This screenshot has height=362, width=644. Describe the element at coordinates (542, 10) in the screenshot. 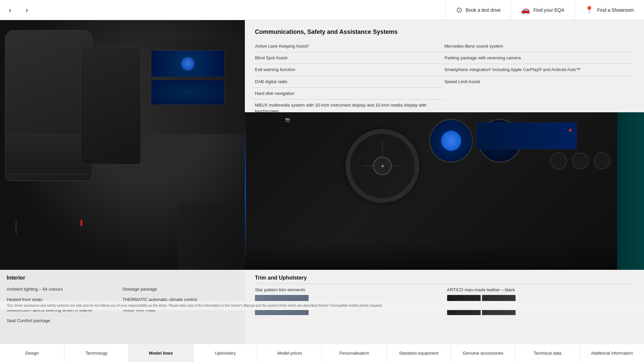

I see `find-eqa-button: 🚗 Find your EQA` at that location.